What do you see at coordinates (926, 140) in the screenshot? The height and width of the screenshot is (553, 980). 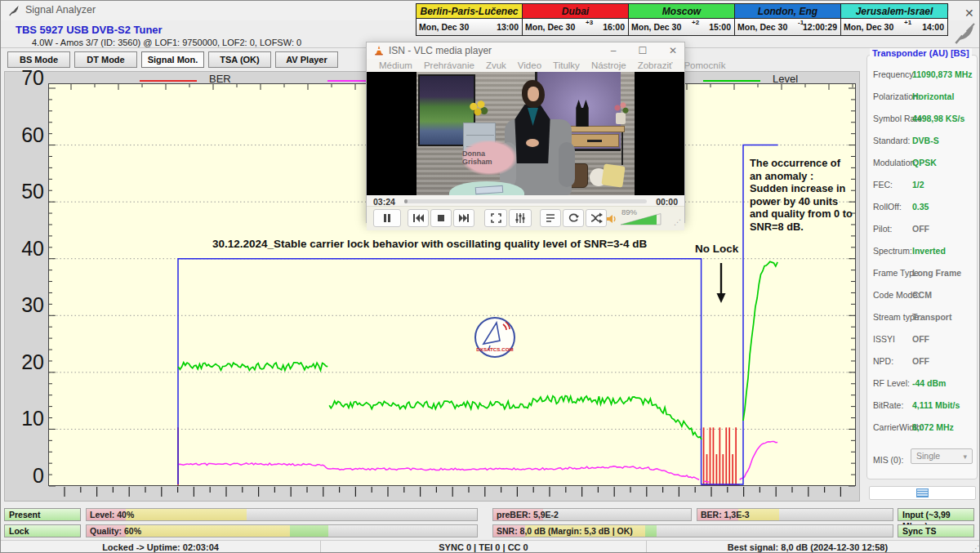 I see `row-value: DVB-S` at bounding box center [926, 140].